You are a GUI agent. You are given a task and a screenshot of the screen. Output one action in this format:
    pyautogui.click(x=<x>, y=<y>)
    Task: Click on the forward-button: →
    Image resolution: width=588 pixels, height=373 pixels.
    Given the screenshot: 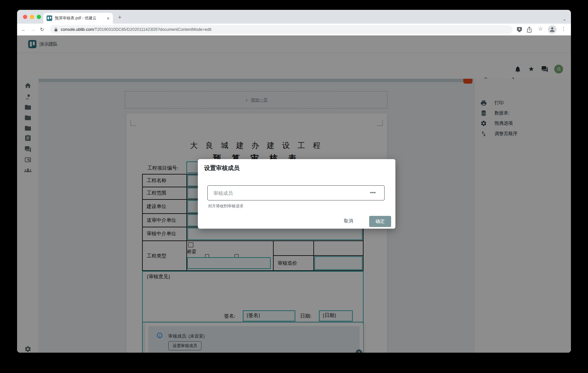 What is the action you would take?
    pyautogui.click(x=33, y=30)
    